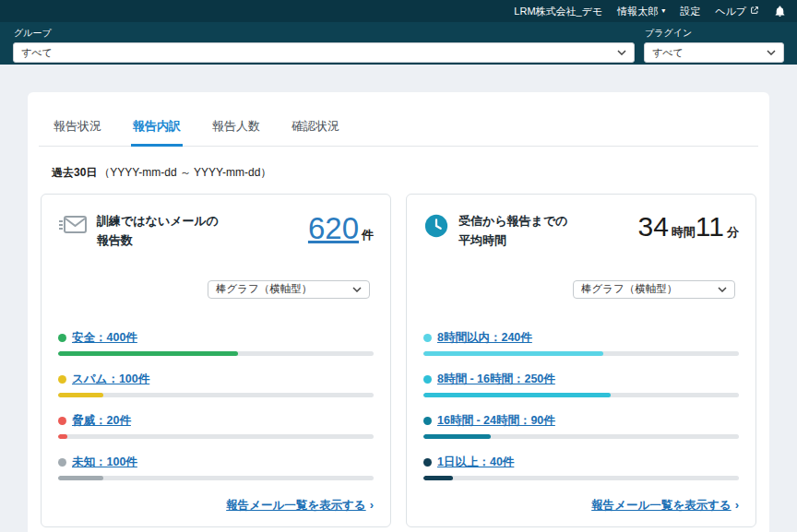 Image resolution: width=797 pixels, height=532 pixels. I want to click on total-count-link: 620, so click(334, 229).